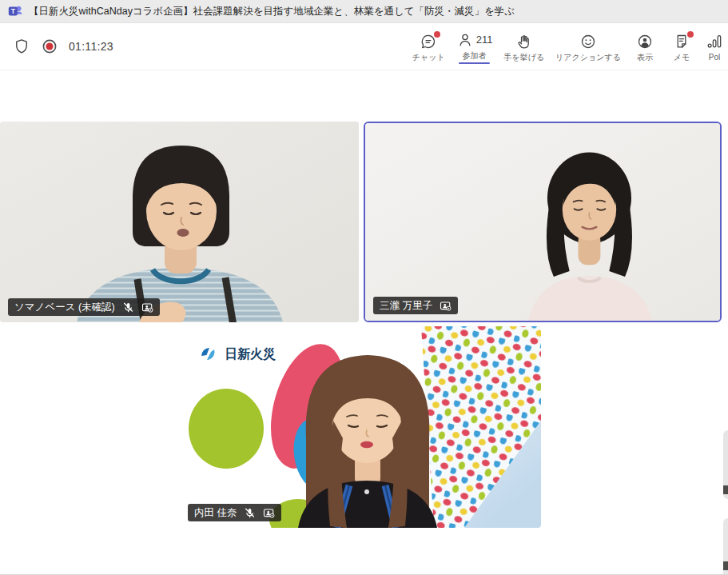 The height and width of the screenshot is (575, 728). What do you see at coordinates (714, 46) in the screenshot?
I see `polls-button: Pol` at bounding box center [714, 46].